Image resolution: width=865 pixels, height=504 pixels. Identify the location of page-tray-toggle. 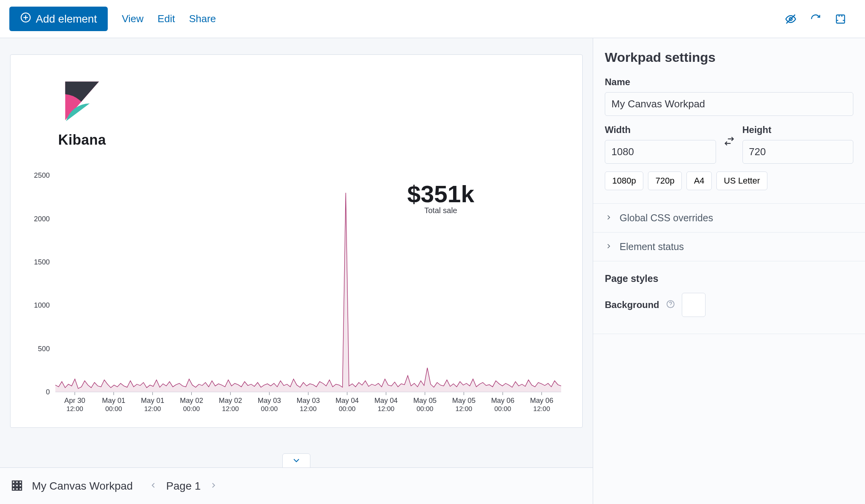
(296, 460).